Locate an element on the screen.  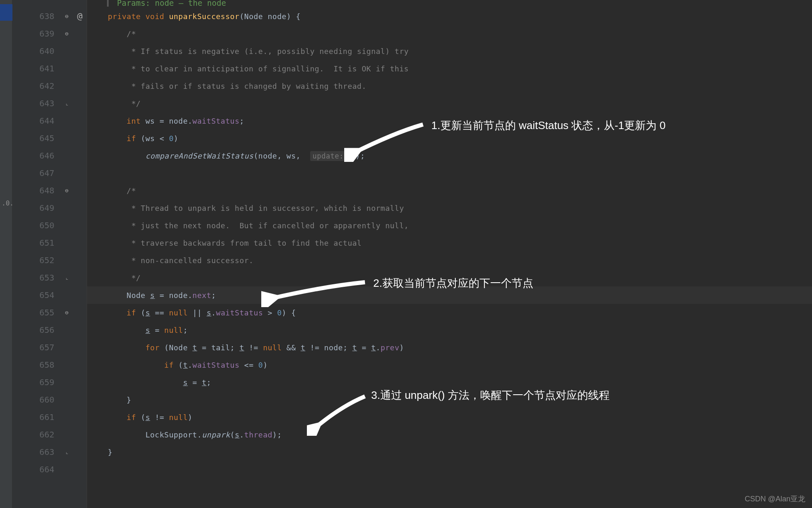
line-number: 638@⊖ is located at coordinates (50, 16).